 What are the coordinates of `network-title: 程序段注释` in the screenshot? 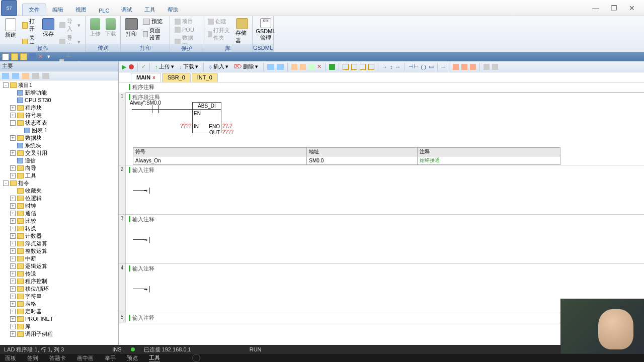 It's located at (385, 98).